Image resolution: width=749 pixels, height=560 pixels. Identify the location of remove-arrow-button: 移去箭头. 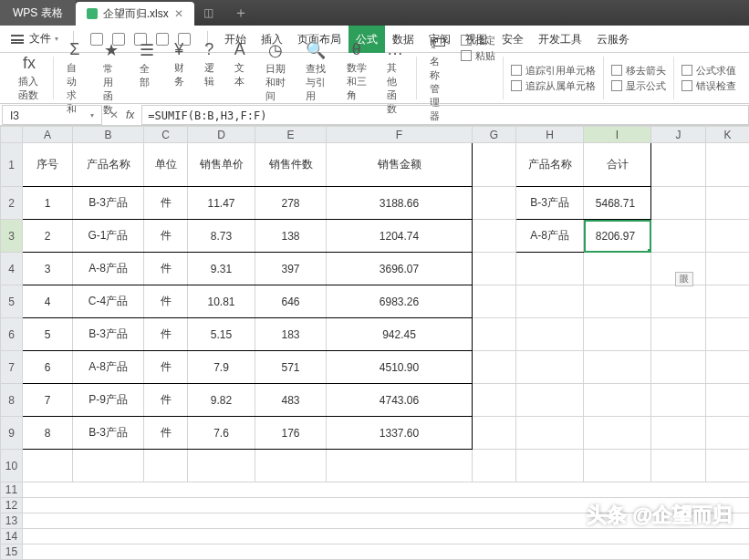
(639, 71).